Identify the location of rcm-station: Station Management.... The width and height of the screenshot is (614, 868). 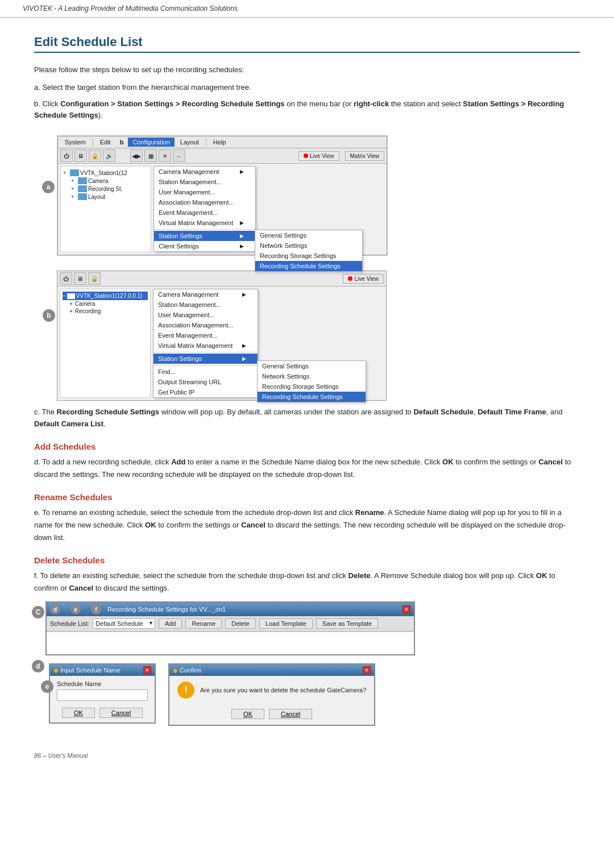
(206, 305).